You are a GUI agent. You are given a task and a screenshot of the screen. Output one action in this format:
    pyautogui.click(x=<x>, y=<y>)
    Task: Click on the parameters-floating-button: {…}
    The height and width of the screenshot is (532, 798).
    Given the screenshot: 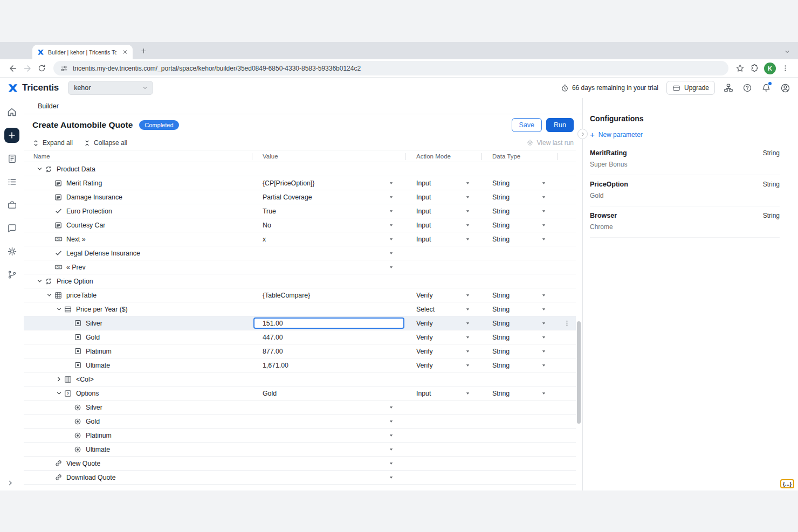 What is the action you would take?
    pyautogui.click(x=787, y=484)
    